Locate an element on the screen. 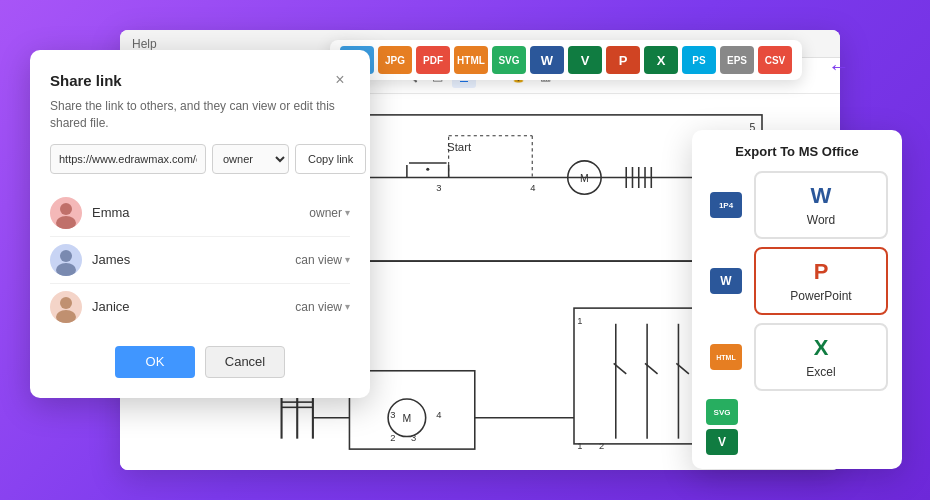 This screenshot has width=930, height=500. export-side-icon-w: W is located at coordinates (726, 281).